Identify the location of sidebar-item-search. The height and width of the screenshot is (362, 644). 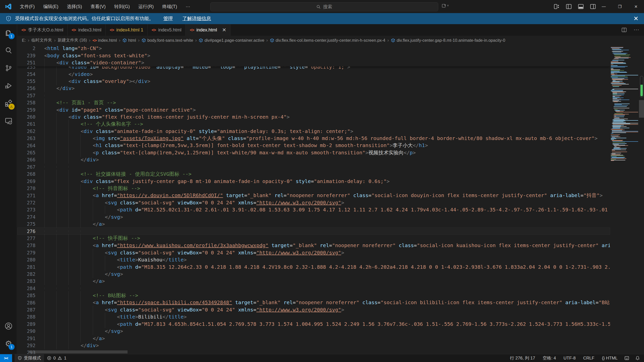
(9, 51).